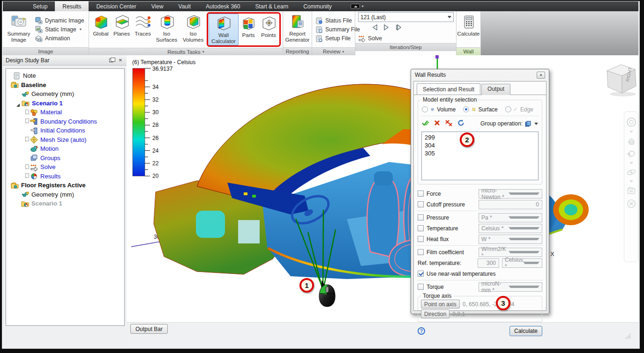 The width and height of the screenshot is (644, 353). I want to click on report-generator-button: Report Generator, so click(298, 29).